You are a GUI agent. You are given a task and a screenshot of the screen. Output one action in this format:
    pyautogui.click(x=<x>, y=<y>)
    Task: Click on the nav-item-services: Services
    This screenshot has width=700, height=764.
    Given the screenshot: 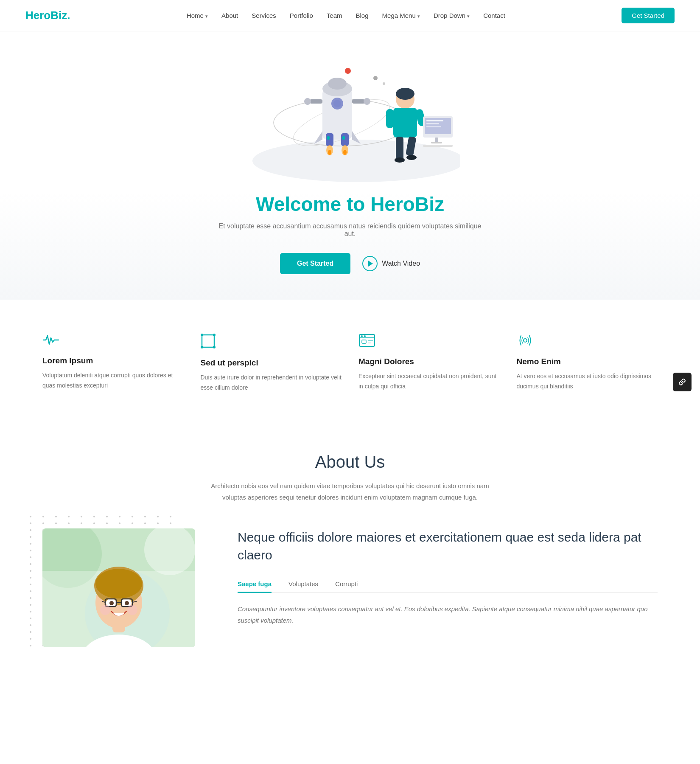 What is the action you would take?
    pyautogui.click(x=264, y=16)
    